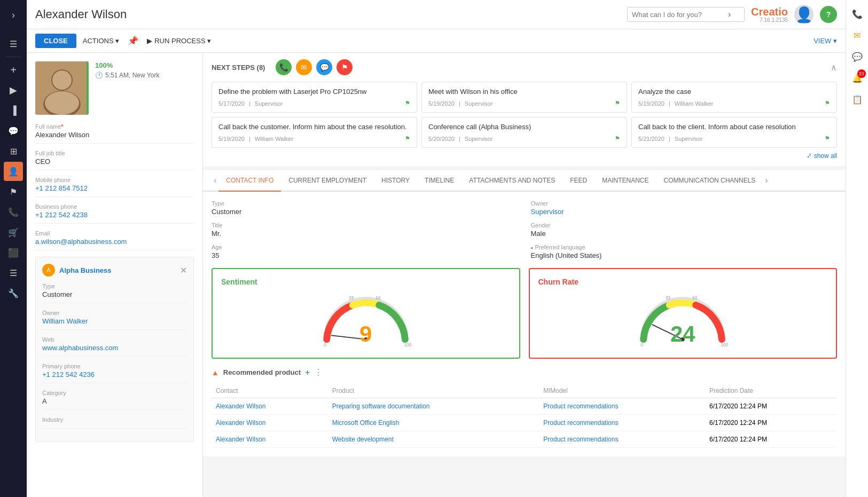 Image resolution: width=868 pixels, height=497 pixels. Describe the element at coordinates (683, 334) in the screenshot. I see `churn-value: 24` at that location.